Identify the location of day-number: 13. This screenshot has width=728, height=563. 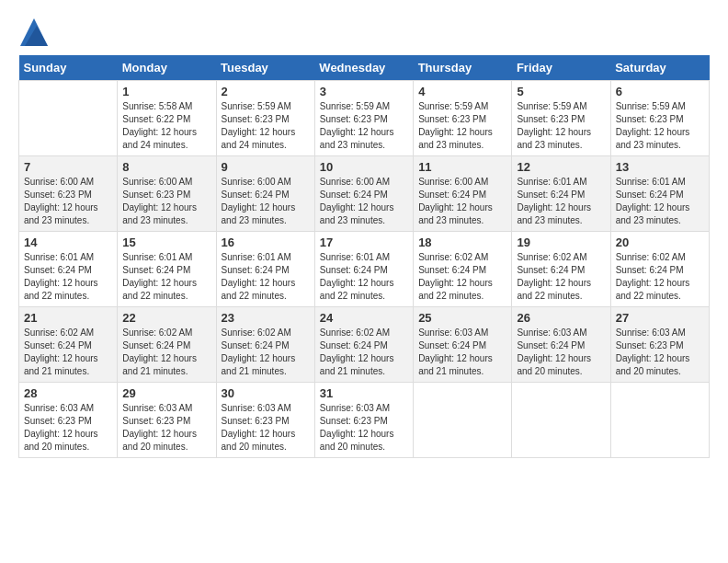
(660, 167).